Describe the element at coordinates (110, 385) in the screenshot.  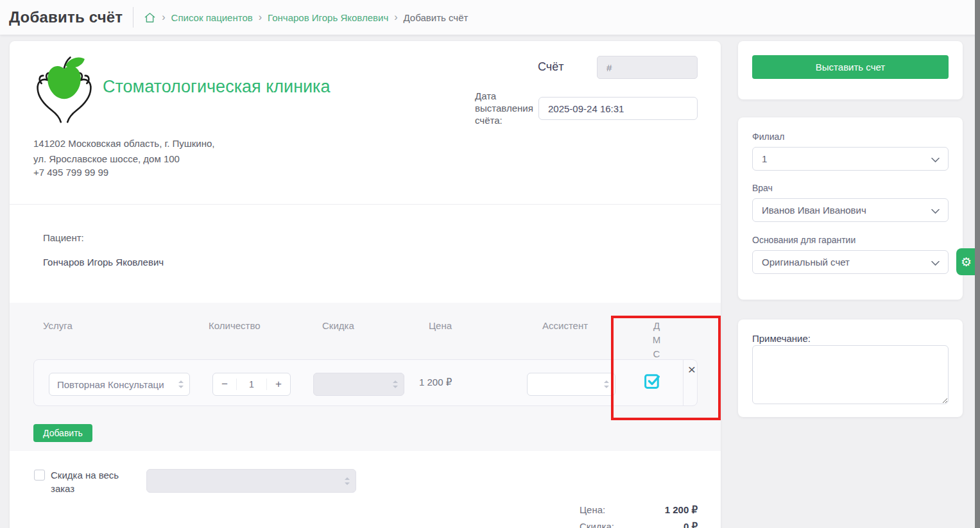
I see `service-select-value: Повторная Консультаци` at that location.